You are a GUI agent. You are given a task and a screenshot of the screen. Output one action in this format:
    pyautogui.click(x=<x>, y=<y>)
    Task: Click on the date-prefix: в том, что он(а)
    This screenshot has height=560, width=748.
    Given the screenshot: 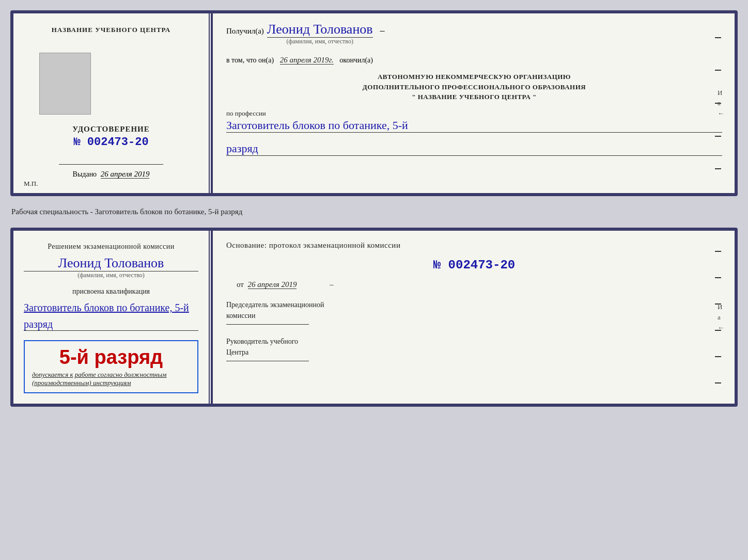 What is the action you would take?
    pyautogui.click(x=250, y=60)
    